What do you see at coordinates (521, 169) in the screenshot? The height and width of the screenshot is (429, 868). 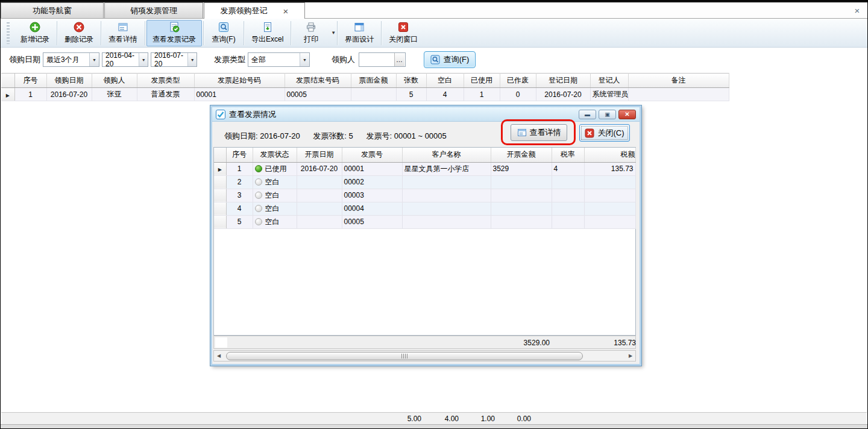 I see `table-cell: 3529` at bounding box center [521, 169].